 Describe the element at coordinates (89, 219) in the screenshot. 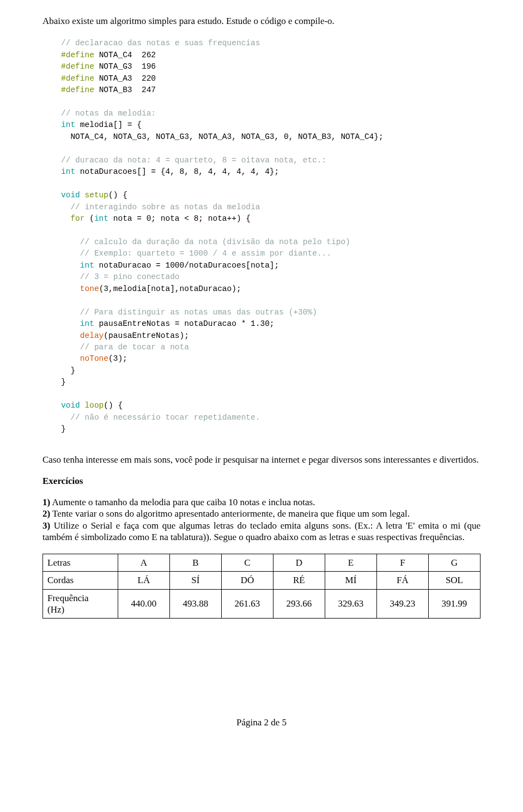

I see `code-text: (` at that location.